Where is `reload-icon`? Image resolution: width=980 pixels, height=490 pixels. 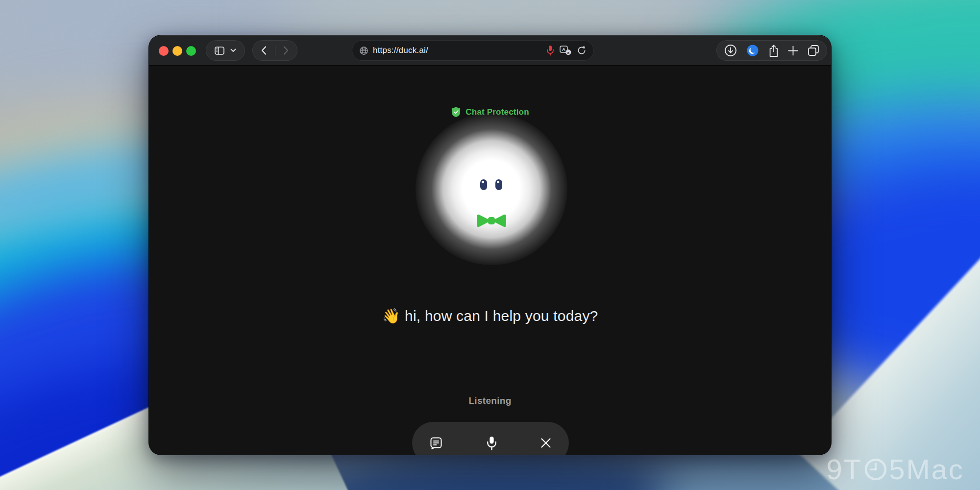 reload-icon is located at coordinates (582, 50).